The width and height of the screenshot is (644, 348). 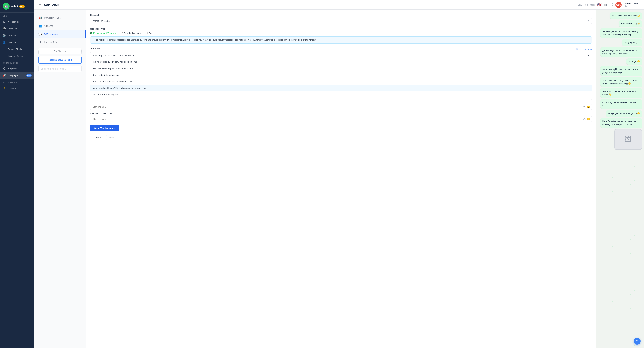 What do you see at coordinates (621, 33) in the screenshot?
I see `preview-message: Semalam, lepas kami blast info tentang "…` at bounding box center [621, 33].